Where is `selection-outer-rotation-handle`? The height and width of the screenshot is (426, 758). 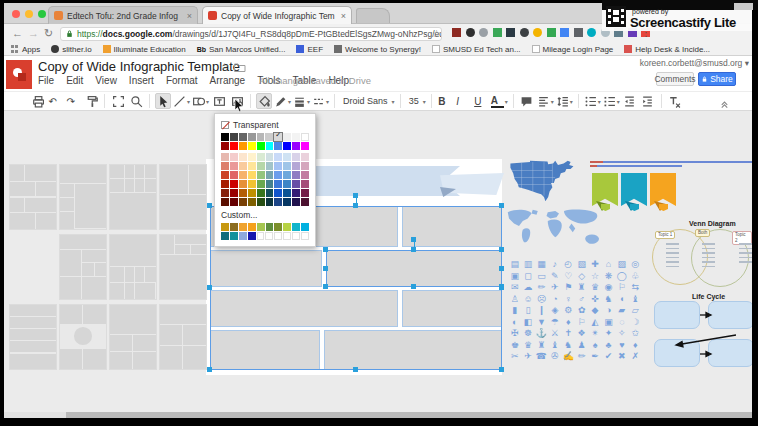
selection-outer-rotation-handle is located at coordinates (356, 196).